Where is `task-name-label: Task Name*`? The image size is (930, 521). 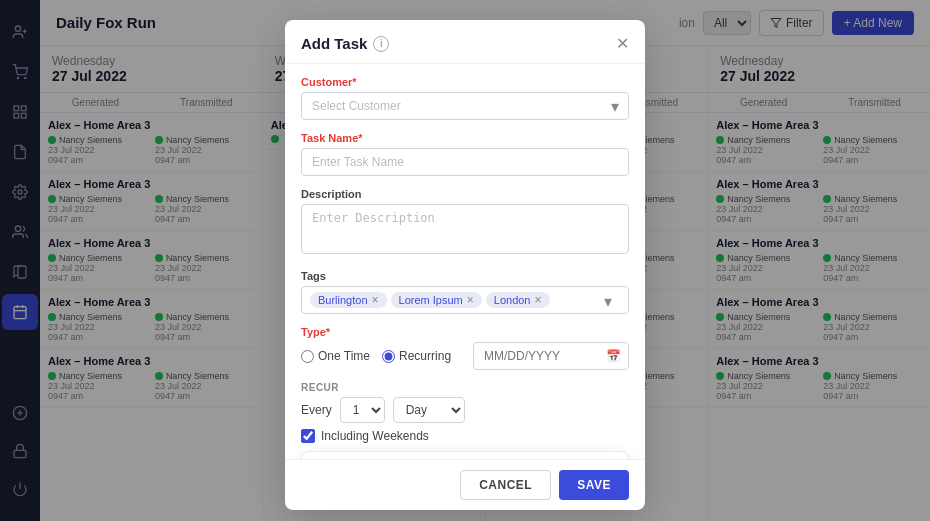 task-name-label: Task Name* is located at coordinates (465, 138).